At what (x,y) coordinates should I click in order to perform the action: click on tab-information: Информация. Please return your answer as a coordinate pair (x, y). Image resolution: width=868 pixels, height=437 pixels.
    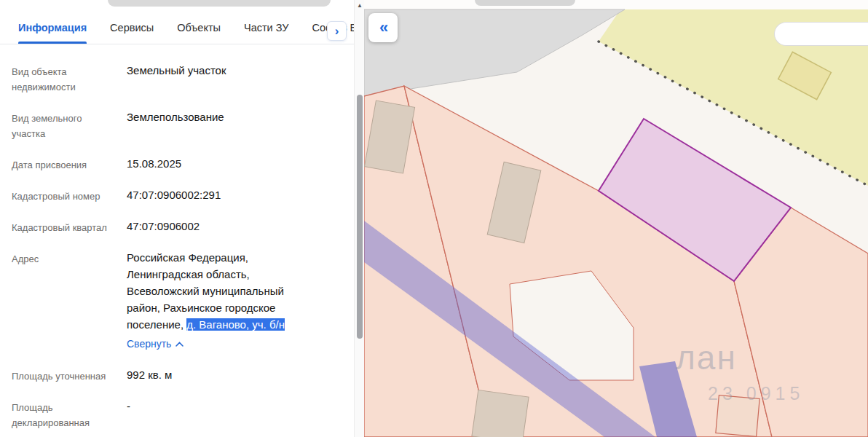
    Looking at the image, I should click on (52, 33).